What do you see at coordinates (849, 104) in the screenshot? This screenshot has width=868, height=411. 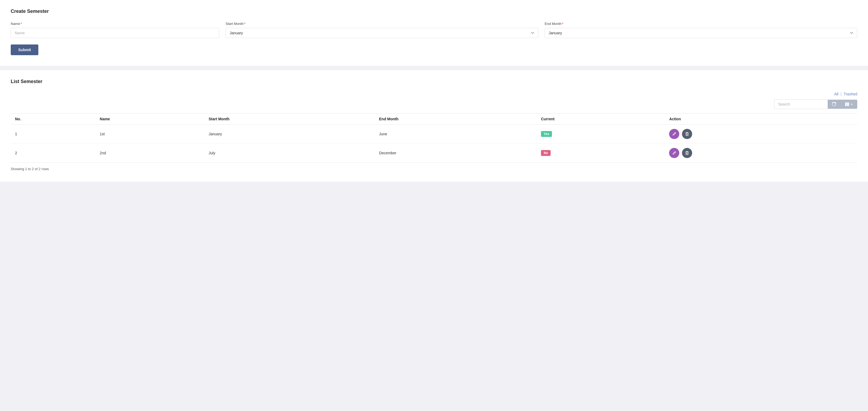 I see `columns-button` at bounding box center [849, 104].